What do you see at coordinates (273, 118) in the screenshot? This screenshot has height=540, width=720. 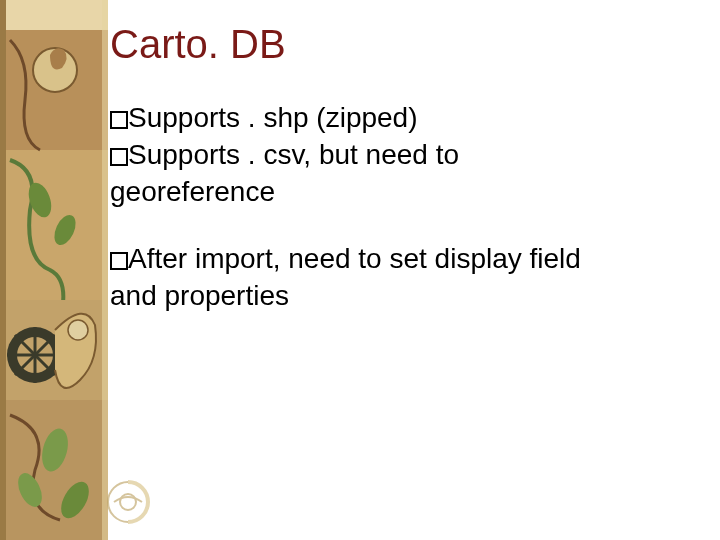 I see `bullet-text: Supports . shp (zipped)` at bounding box center [273, 118].